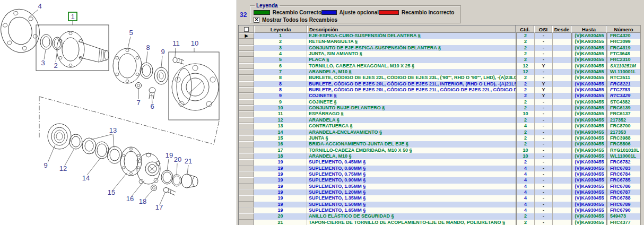 This screenshot has height=225, width=644. What do you see at coordinates (152, 106) in the screenshot?
I see `diagram-callout-6: 6` at bounding box center [152, 106].